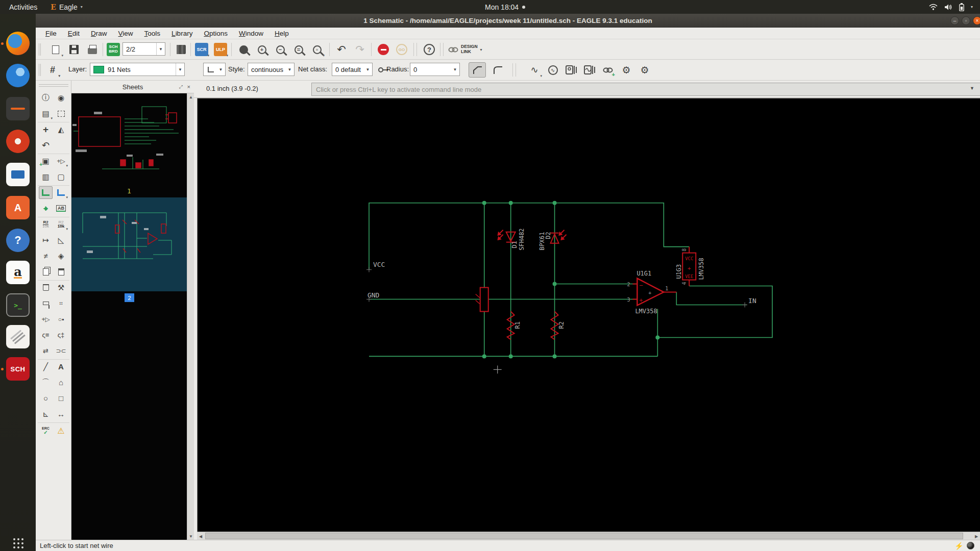 Image resolution: width=980 pixels, height=551 pixels. Describe the element at coordinates (23, 7) in the screenshot. I see `activities-button: Activities` at that location.